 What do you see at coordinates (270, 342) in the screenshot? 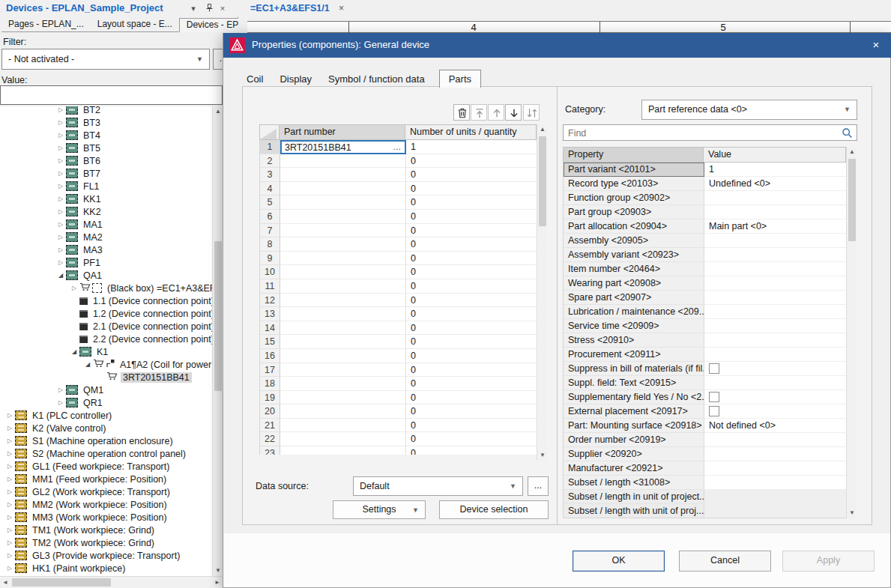
I see `row-number-cell: 15` at bounding box center [270, 342].